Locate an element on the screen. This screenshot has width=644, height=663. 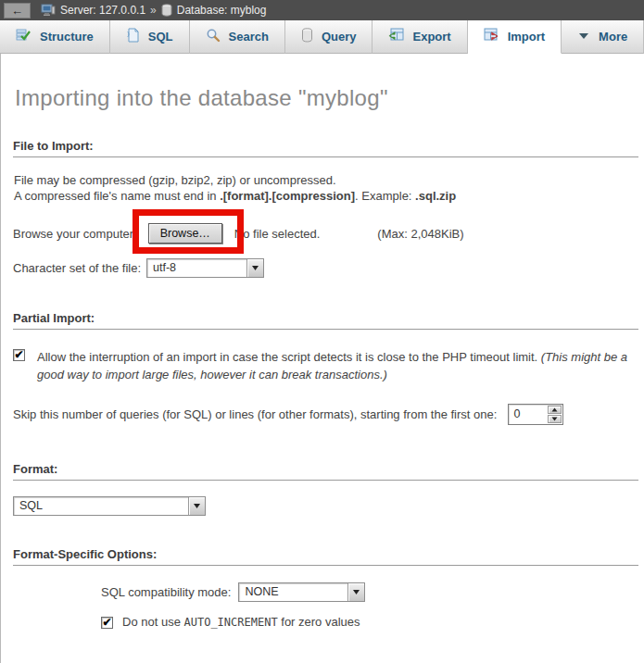
browse-button: Browse… is located at coordinates (185, 233).